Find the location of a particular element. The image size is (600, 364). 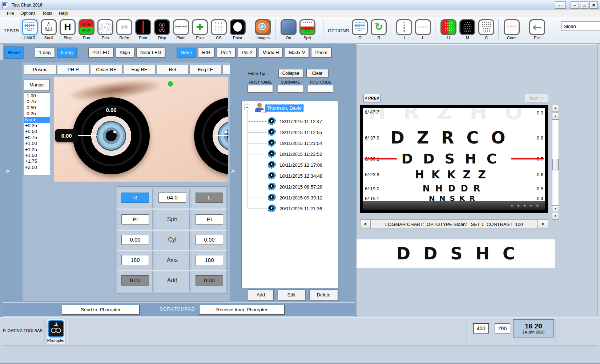

test-chart-button: Fixn is located at coordinates (200, 29).